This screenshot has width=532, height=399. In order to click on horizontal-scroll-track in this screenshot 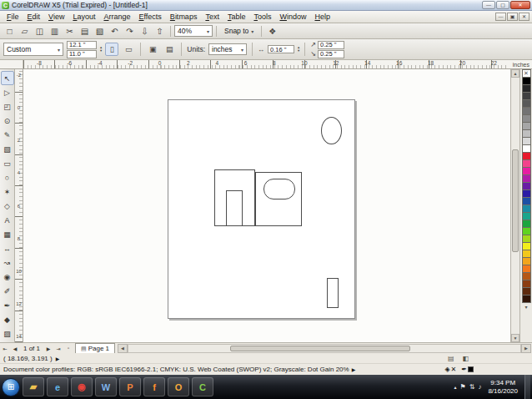, I will do `click(324, 349)`.